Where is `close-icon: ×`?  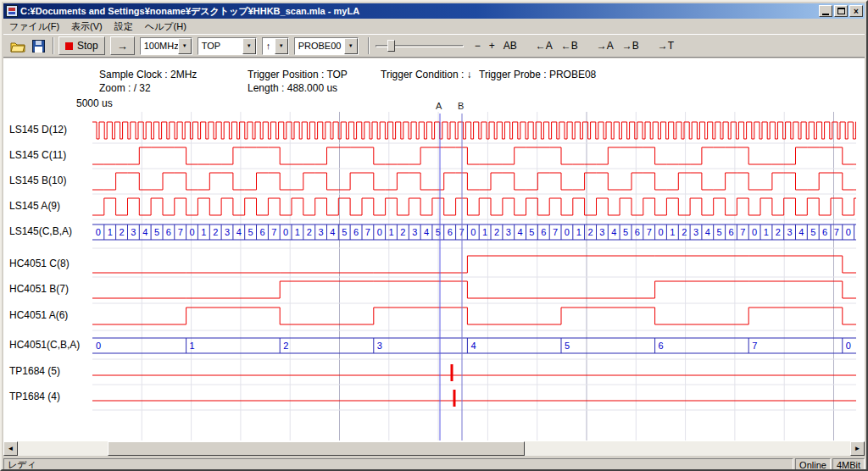
close-icon: × is located at coordinates (856, 12).